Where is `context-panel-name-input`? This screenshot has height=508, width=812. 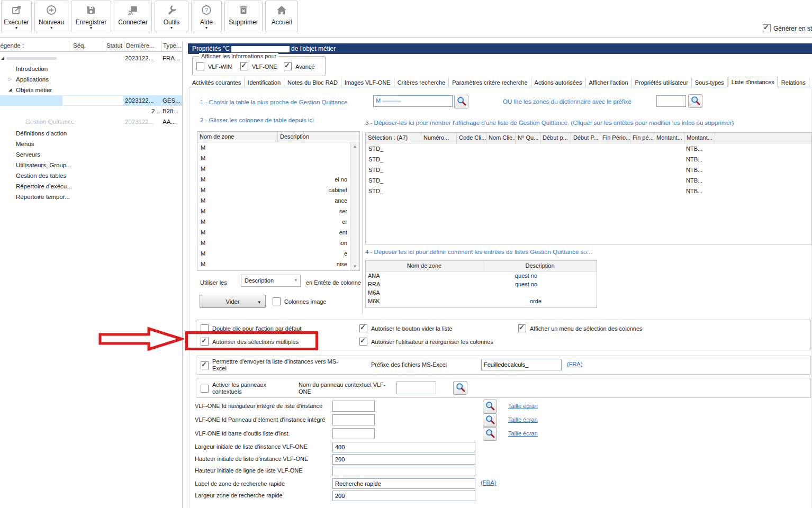 context-panel-name-input is located at coordinates (416, 388).